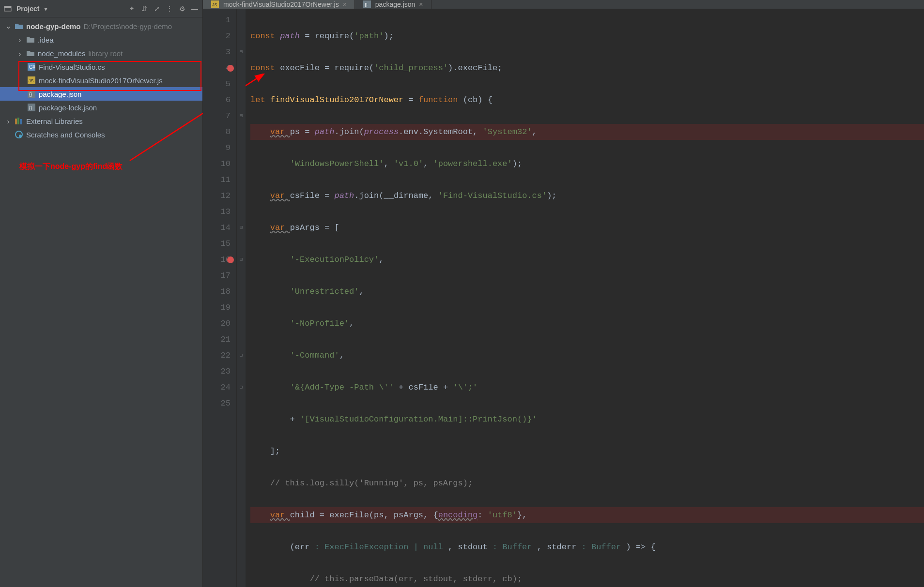 The width and height of the screenshot is (924, 587). I want to click on chevron-down-icon: ⌄, so click(8, 26).